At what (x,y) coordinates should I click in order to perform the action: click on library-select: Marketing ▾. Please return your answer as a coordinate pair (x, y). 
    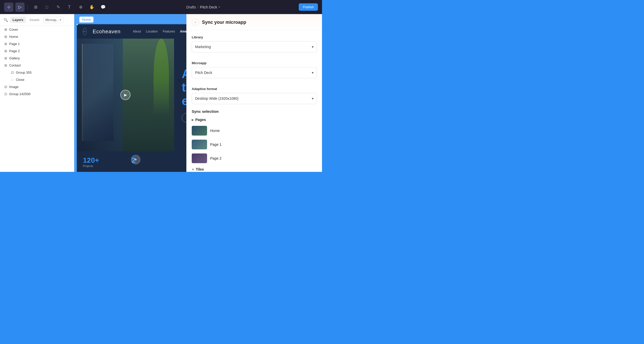
    Looking at the image, I should click on (254, 47).